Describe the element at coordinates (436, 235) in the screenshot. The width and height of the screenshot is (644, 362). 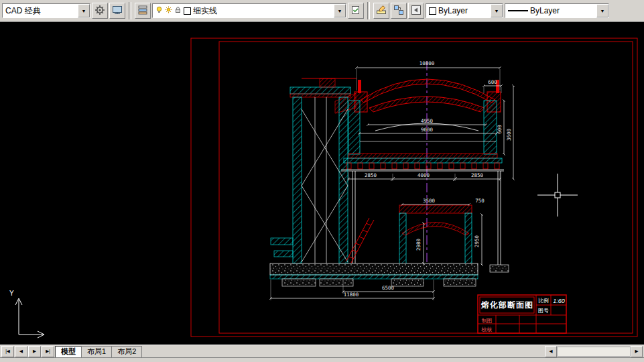
I see `regenerator-arch` at that location.